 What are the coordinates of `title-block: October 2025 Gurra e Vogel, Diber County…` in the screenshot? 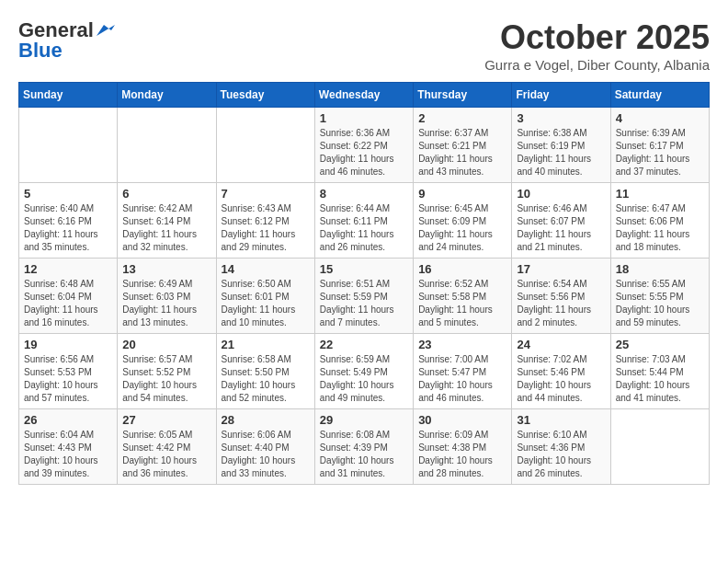 It's located at (597, 46).